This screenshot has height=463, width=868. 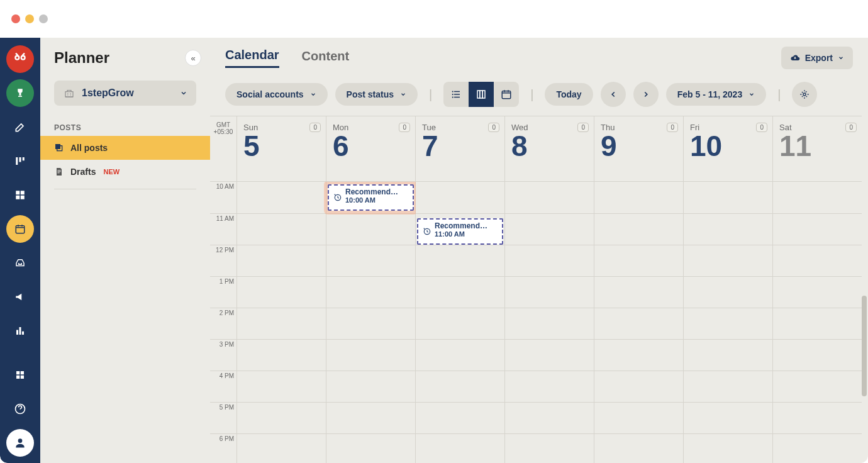 What do you see at coordinates (43, 19) in the screenshot?
I see `window-maximize-dot` at bounding box center [43, 19].